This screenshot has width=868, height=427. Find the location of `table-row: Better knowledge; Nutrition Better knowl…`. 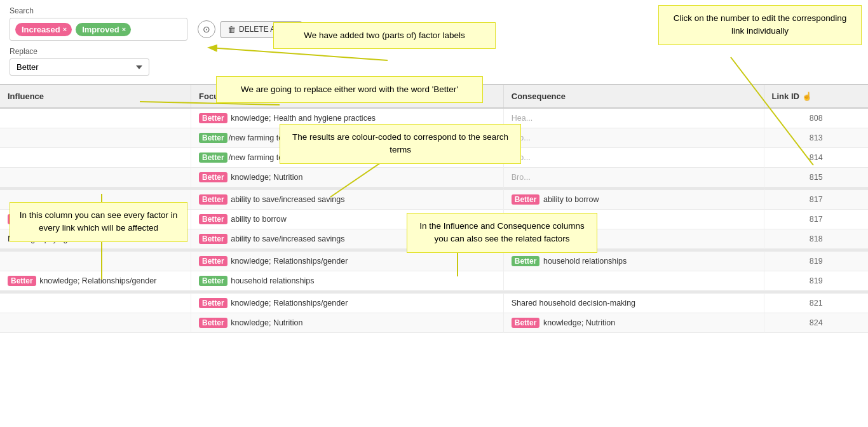

table-row: Better knowledge; Nutrition Better knowl… is located at coordinates (434, 323).